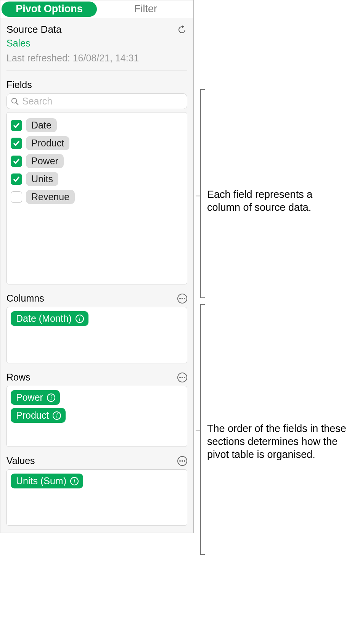  Describe the element at coordinates (50, 197) in the screenshot. I see `field-chip: Revenue` at that location.